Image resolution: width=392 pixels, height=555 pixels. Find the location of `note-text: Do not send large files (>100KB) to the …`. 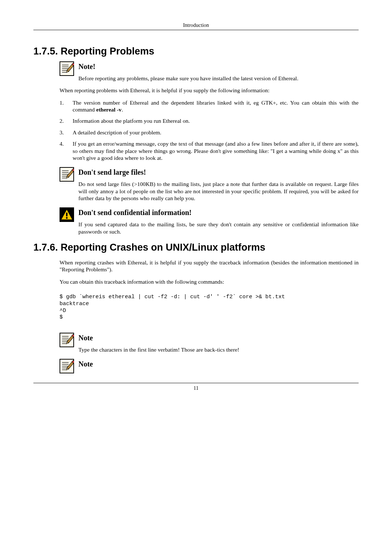

note-text: Do not send large files (>100KB) to the … is located at coordinates (219, 191).